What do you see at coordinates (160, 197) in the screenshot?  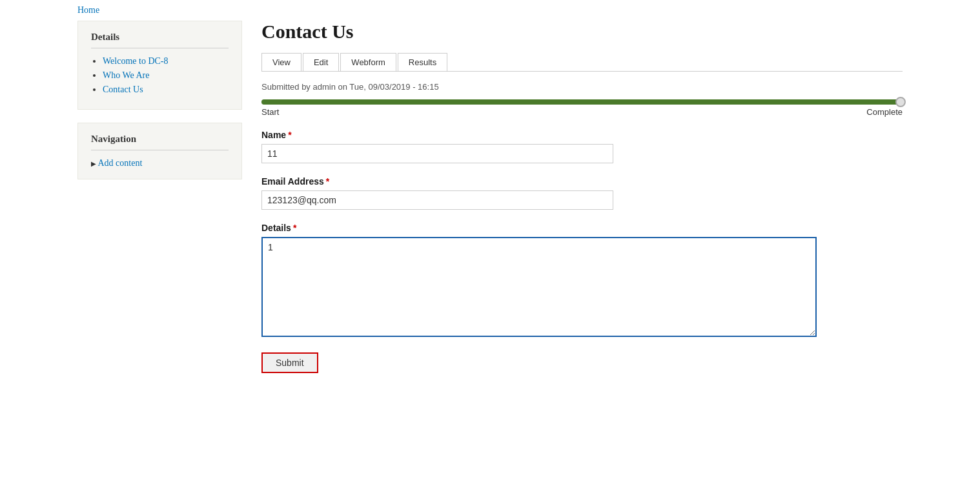 I see `sidebar: Details Welcome to DC-8 Who We Are Conta…` at bounding box center [160, 197].